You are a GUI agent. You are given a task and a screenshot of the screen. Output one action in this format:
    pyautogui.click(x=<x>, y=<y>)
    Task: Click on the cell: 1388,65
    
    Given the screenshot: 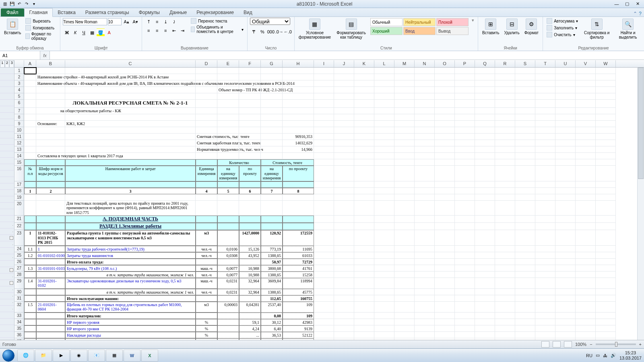 What is the action you would take?
    pyautogui.click(x=272, y=292)
    